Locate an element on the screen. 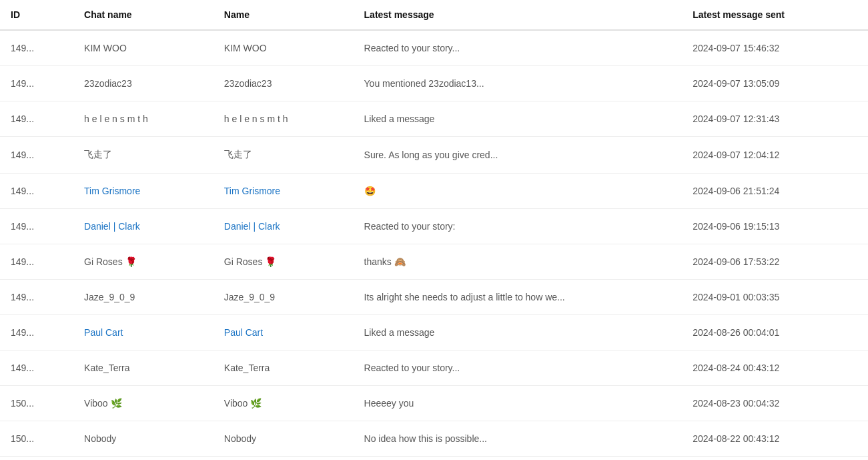  table-row: 149... Jaze_9_0_9 Jaze_9_0_9 Its alright… is located at coordinates (434, 298).